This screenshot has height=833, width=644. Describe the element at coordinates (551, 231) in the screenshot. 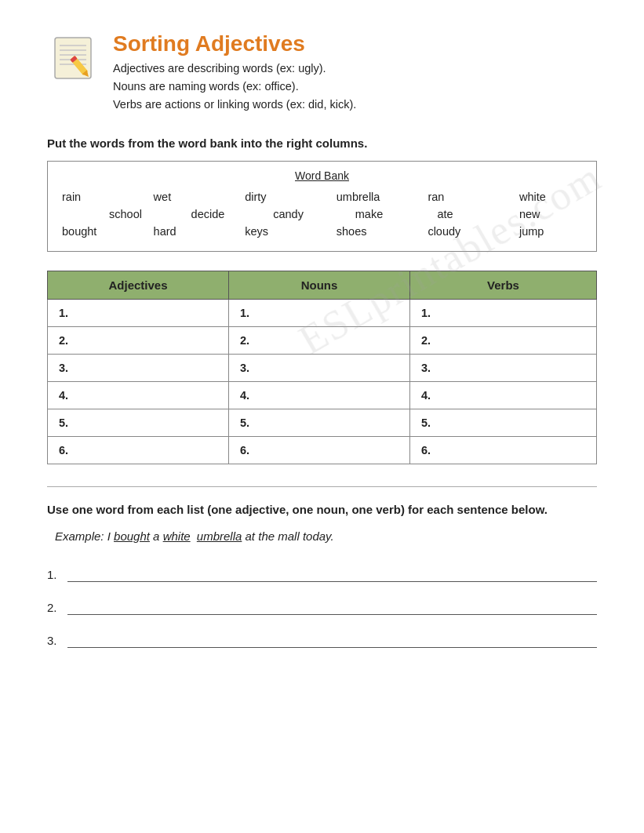

I see `wb-word-18: jump` at that location.